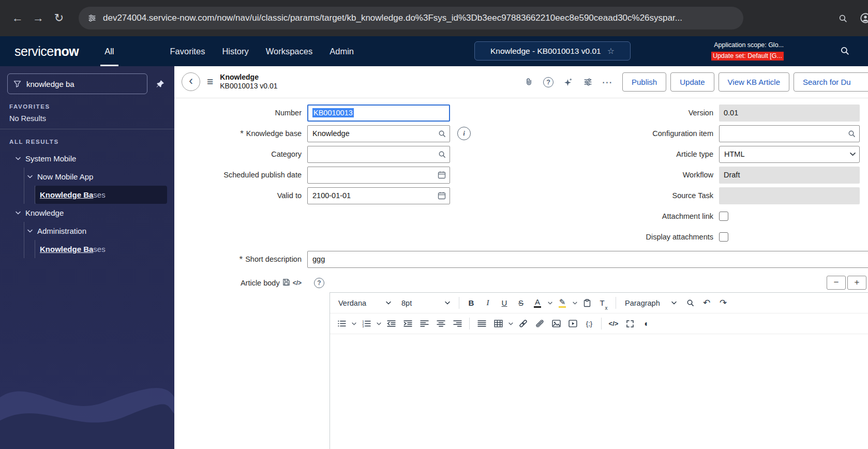 The image size is (868, 449). Describe the element at coordinates (341, 324) in the screenshot. I see `bullet-list-icon` at that location.